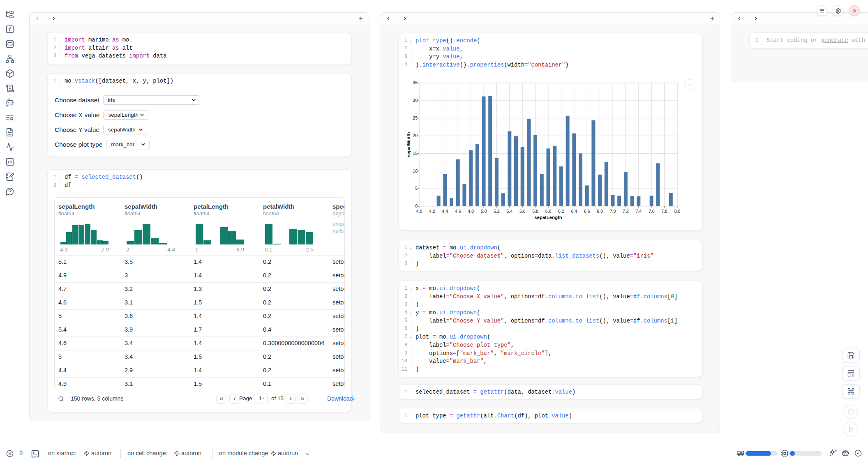 This screenshot has width=868, height=461. What do you see at coordinates (587, 211) in the screenshot?
I see `svg-text: 6.6` at bounding box center [587, 211].